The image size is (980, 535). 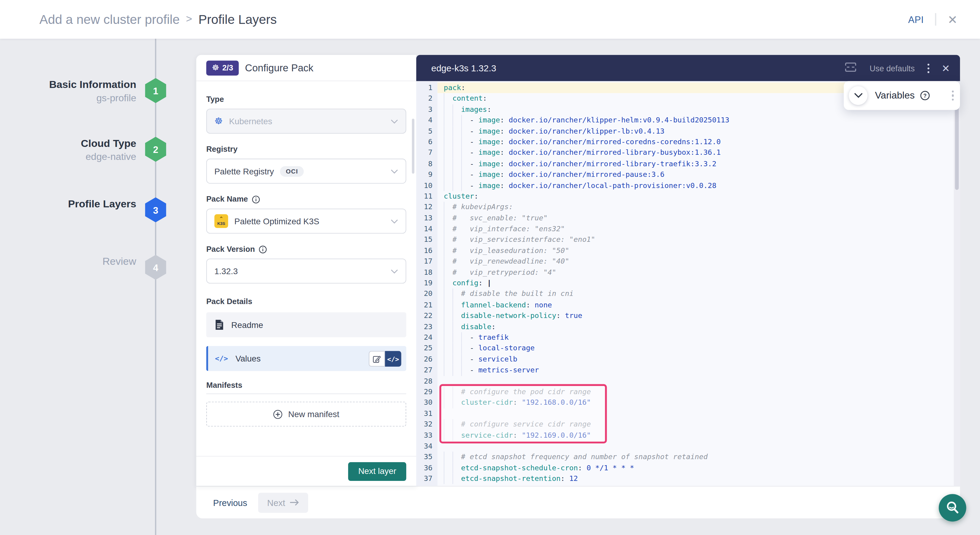 What do you see at coordinates (292, 171) in the screenshot?
I see `registry-oci-badge: OCI` at bounding box center [292, 171].